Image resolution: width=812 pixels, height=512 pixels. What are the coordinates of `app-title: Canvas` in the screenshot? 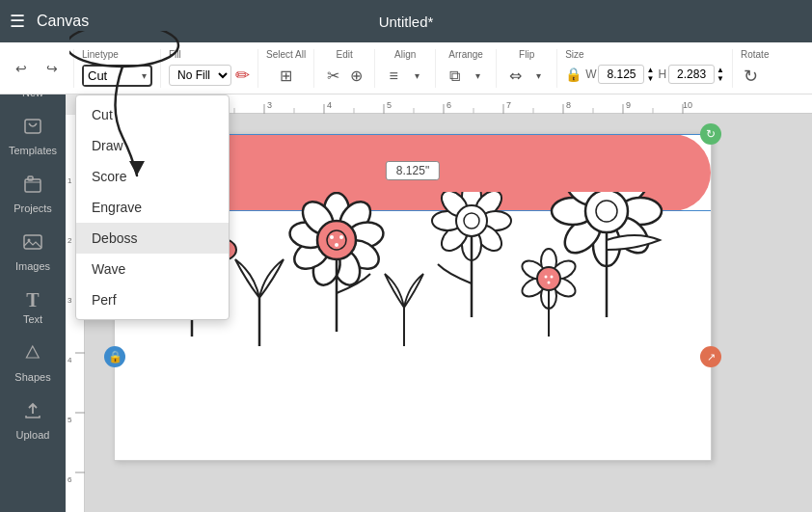 It's located at (63, 21).